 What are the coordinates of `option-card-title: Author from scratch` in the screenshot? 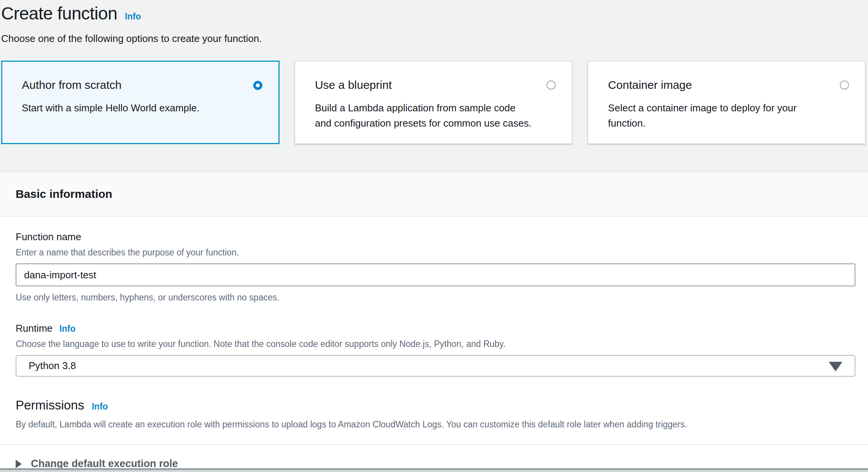 It's located at (131, 85).